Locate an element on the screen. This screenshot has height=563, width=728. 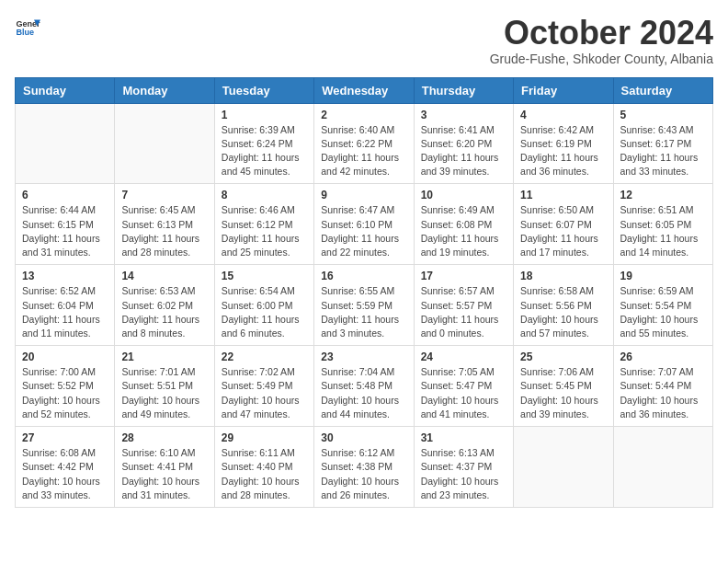
month-title: October 2024 is located at coordinates (601, 33).